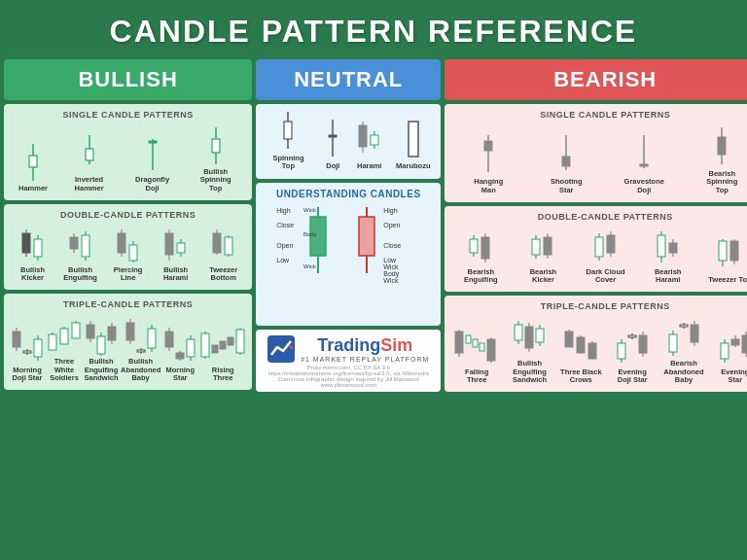 Image resolution: width=747 pixels, height=560 pixels. What do you see at coordinates (581, 346) in the screenshot?
I see `three-black-crows-candle` at bounding box center [581, 346].